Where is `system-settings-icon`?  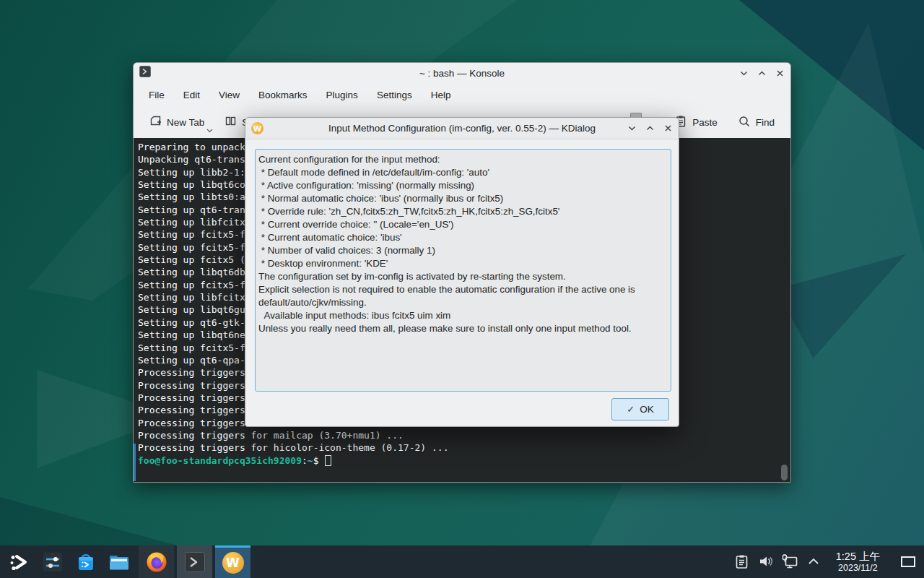
system-settings-icon is located at coordinates (53, 562).